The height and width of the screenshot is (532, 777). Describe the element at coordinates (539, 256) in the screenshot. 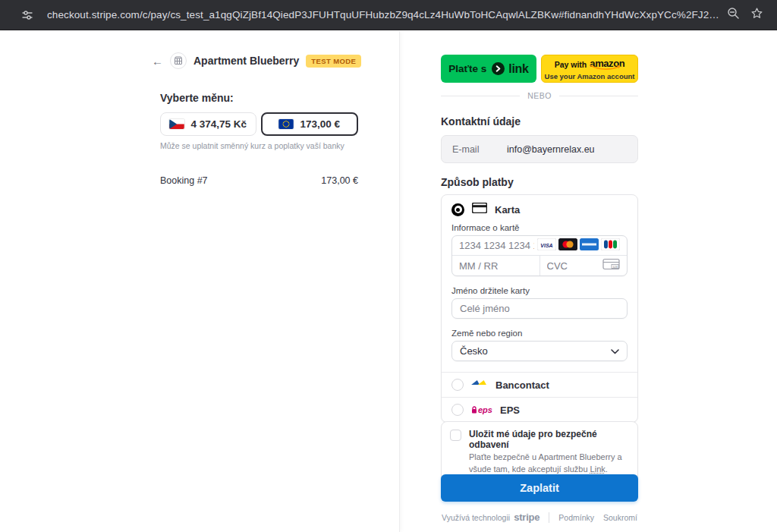

I see `card-details-group: VISA` at that location.